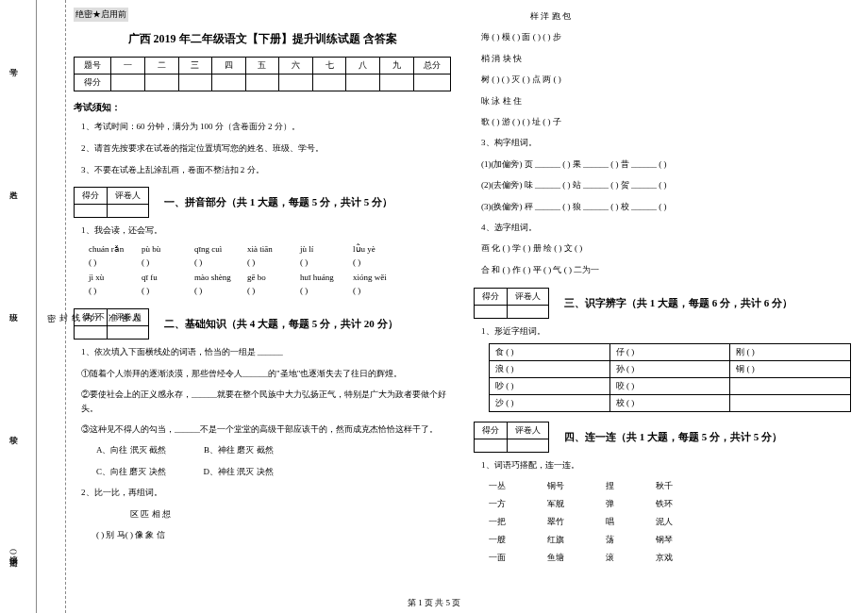 The width and height of the screenshot is (868, 613). Describe the element at coordinates (281, 324) in the screenshot. I see `section-2-title: 二、基础知识（共 4 大题，每题 5 分，共计 20 分）` at that location.